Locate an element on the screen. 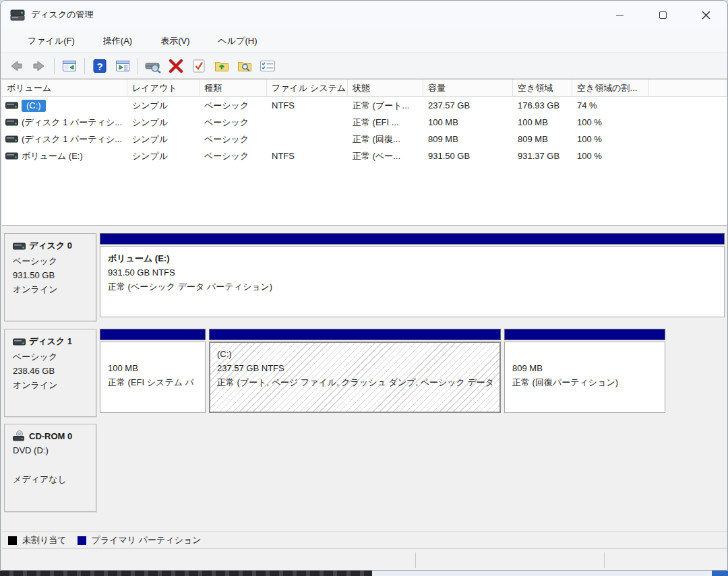 The width and height of the screenshot is (728, 576). disk-properties-button is located at coordinates (153, 66).